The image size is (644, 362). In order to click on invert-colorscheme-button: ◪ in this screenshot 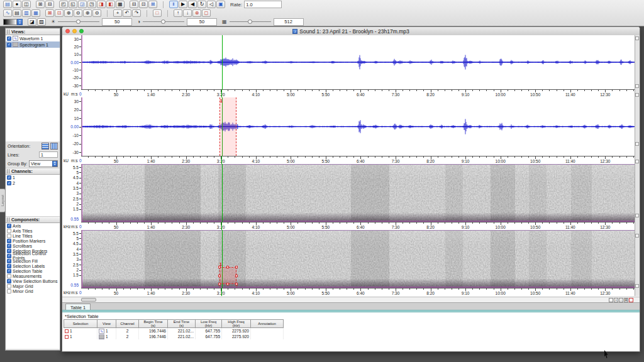, I will do `click(32, 22)`.